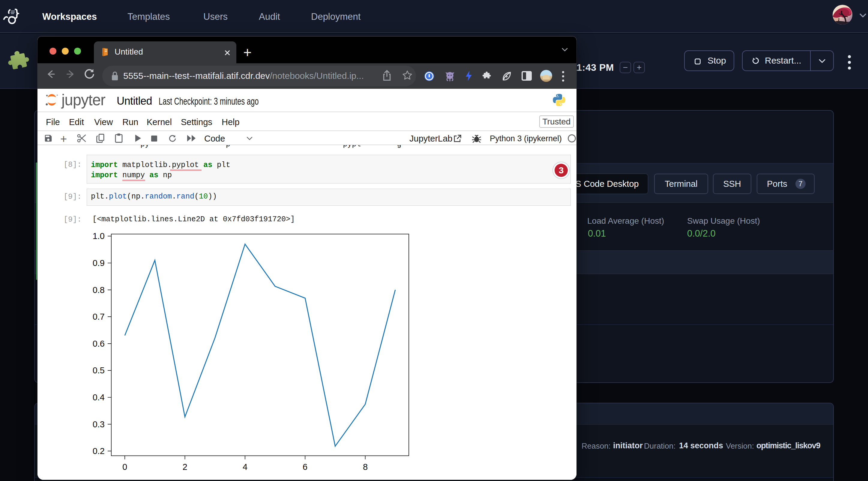 The width and height of the screenshot is (868, 481). I want to click on svg-text: 0.7, so click(99, 317).